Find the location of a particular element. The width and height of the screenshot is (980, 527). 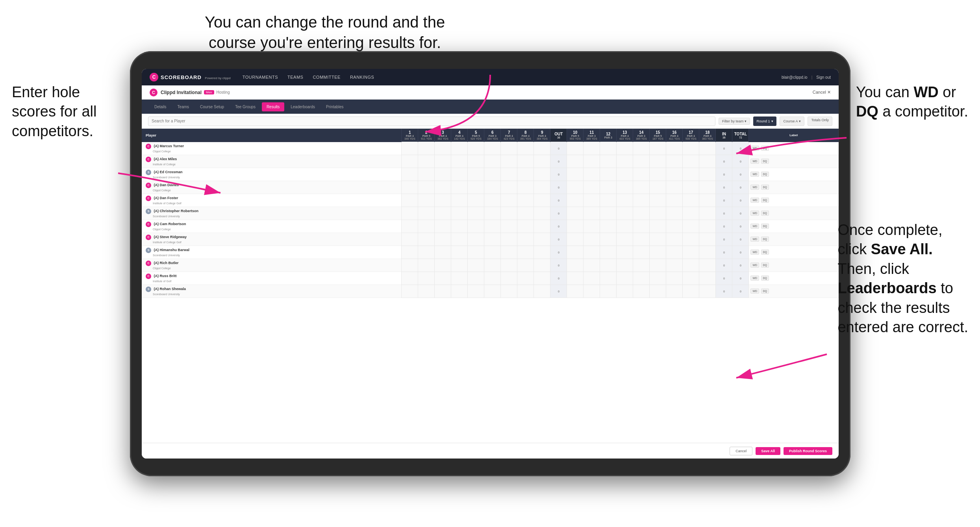

round-selector: Round 1 ▾ is located at coordinates (765, 121).